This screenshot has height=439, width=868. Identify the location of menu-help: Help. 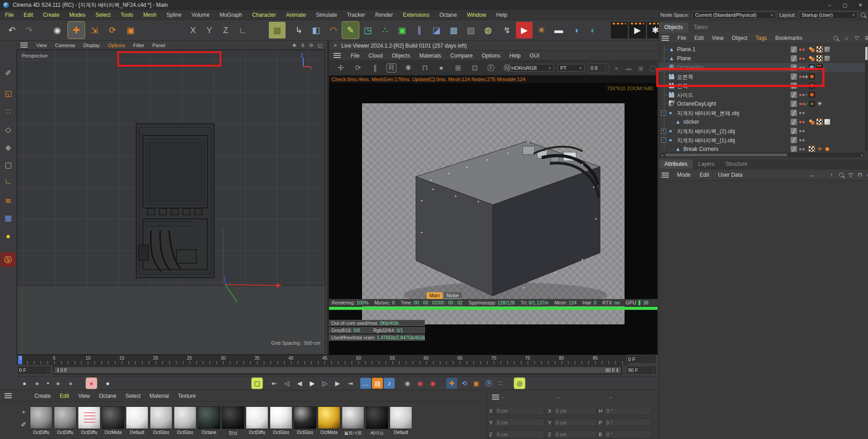
(501, 15).